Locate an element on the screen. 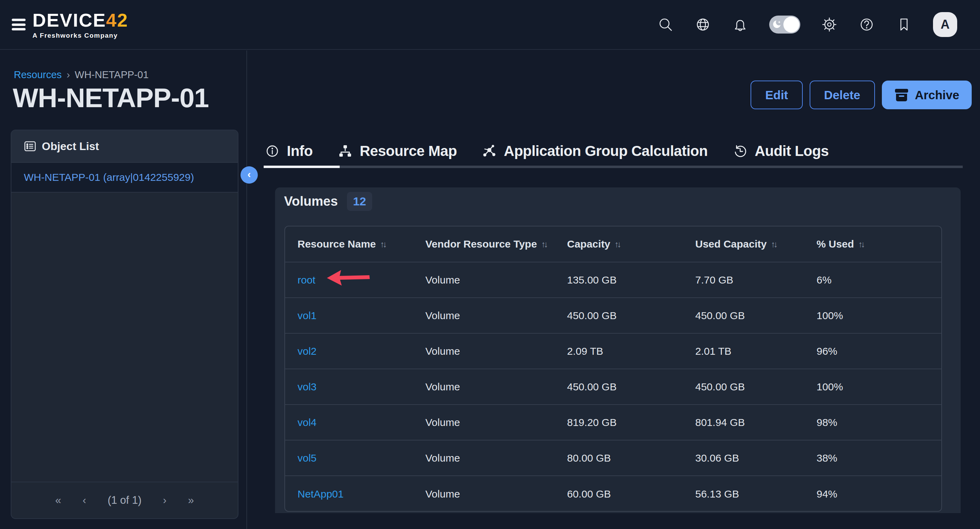 This screenshot has height=529, width=980. edit-button: Edit is located at coordinates (776, 95).